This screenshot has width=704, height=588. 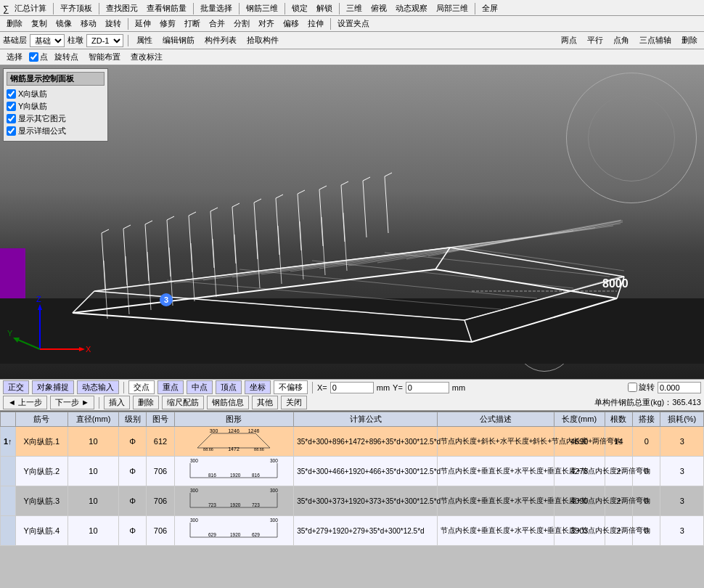 I want to click on check-annotation-btn: 查改标注, so click(x=147, y=57).